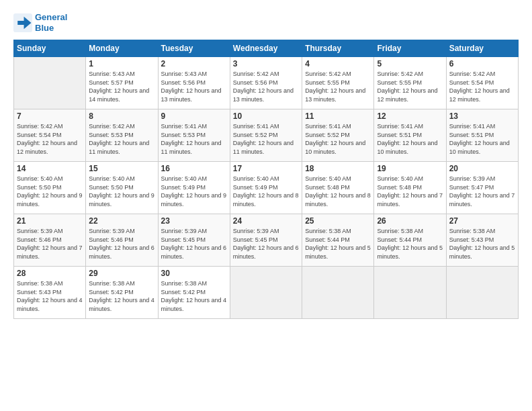  What do you see at coordinates (266, 240) in the screenshot?
I see `day-cell: 24 Sunrise: 5:39 AMSunset: 5:45 PMDaylig…` at bounding box center [266, 240].